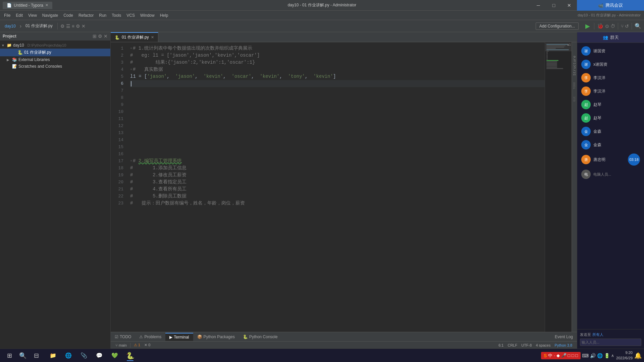  What do you see at coordinates (181, 337) in the screenshot?
I see `terminal-label: Terminal` at bounding box center [181, 337].